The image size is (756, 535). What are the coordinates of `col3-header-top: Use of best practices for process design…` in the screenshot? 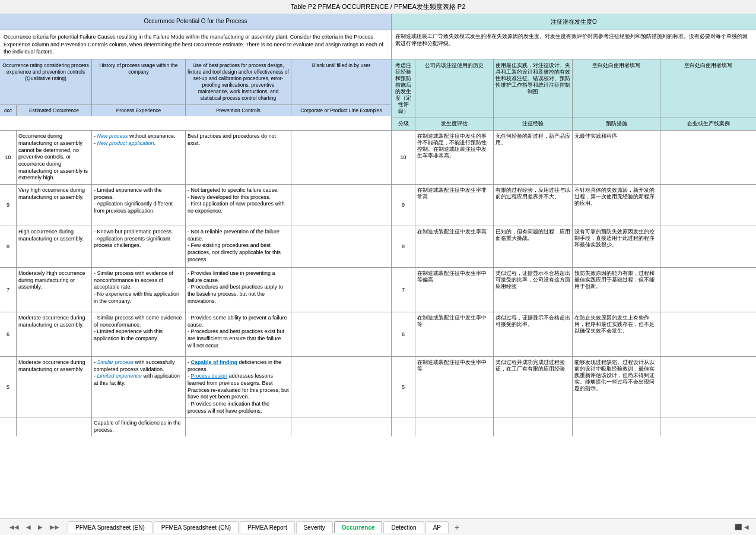 It's located at (239, 82).